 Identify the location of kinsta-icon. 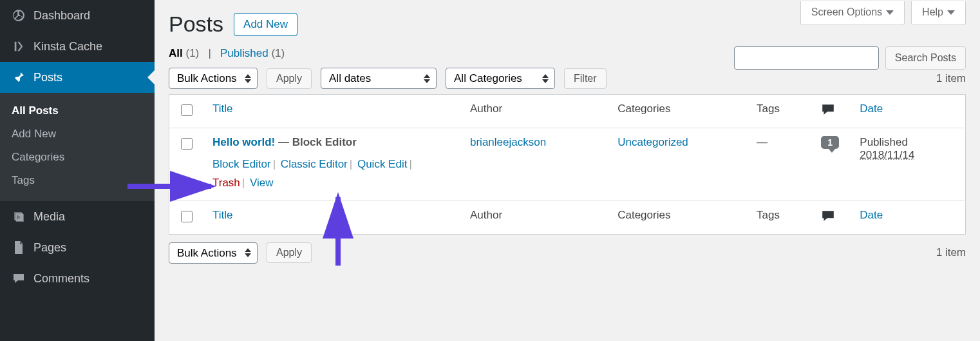
(19, 46).